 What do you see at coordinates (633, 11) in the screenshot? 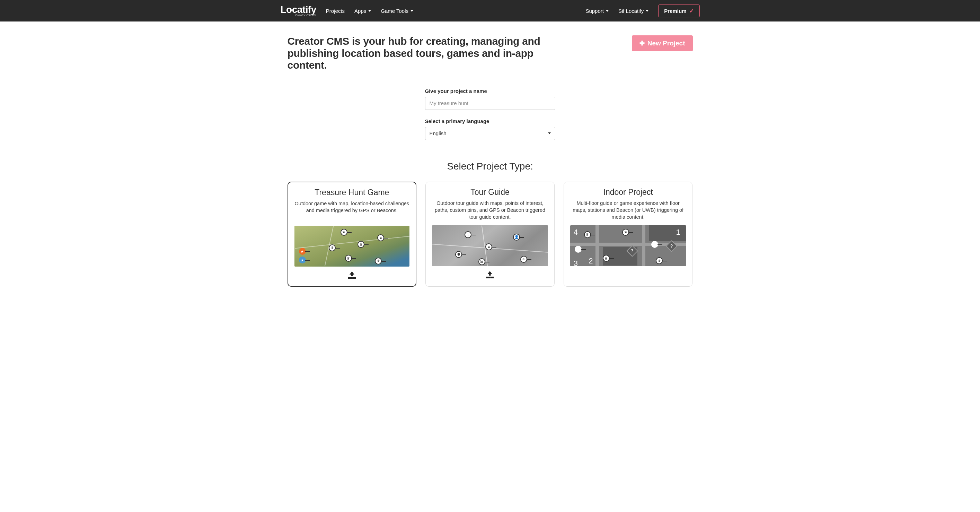
I see `nav-user-menu: Sif Locatify` at bounding box center [633, 11].